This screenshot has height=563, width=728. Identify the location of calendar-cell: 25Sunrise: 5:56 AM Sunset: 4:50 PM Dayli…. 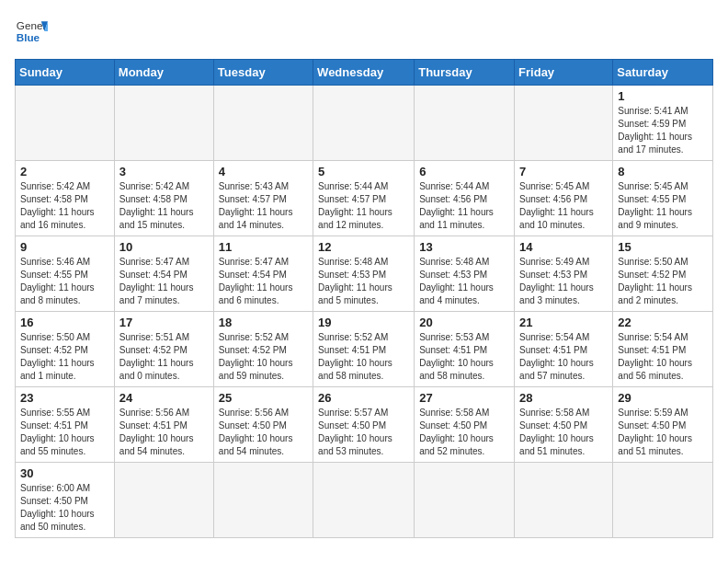
(263, 425).